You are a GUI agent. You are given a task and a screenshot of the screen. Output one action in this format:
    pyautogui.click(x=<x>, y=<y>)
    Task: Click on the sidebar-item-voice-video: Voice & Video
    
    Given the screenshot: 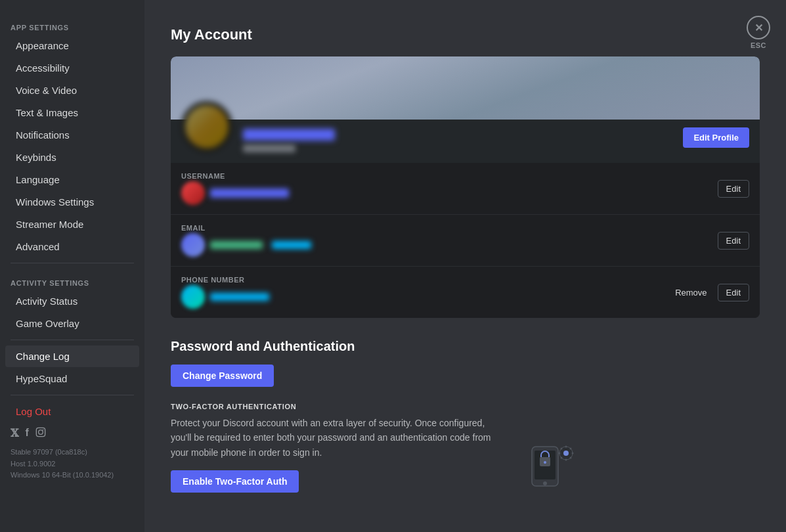 What is the action you would take?
    pyautogui.click(x=72, y=91)
    